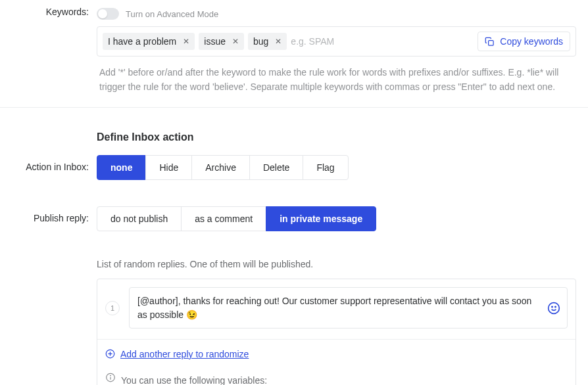  I want to click on reply-text-input: [@author], thanks for reaching out! Our …, so click(349, 307).